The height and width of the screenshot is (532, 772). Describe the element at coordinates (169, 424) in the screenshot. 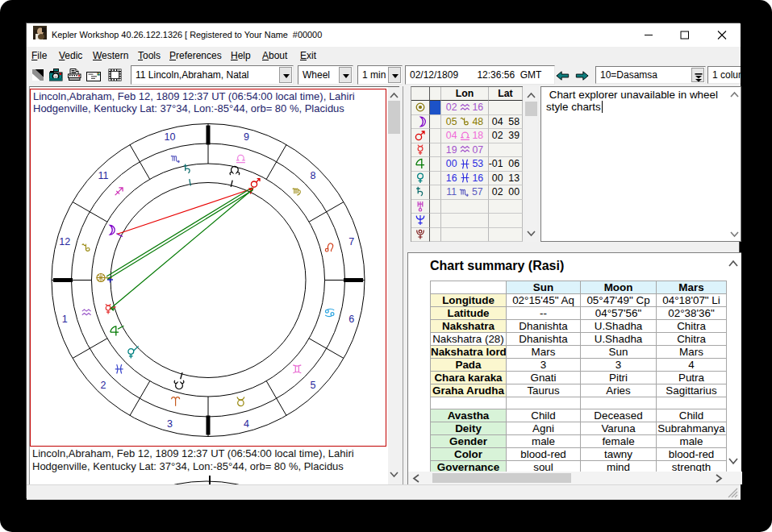

I see `svg-text: 3` at that location.